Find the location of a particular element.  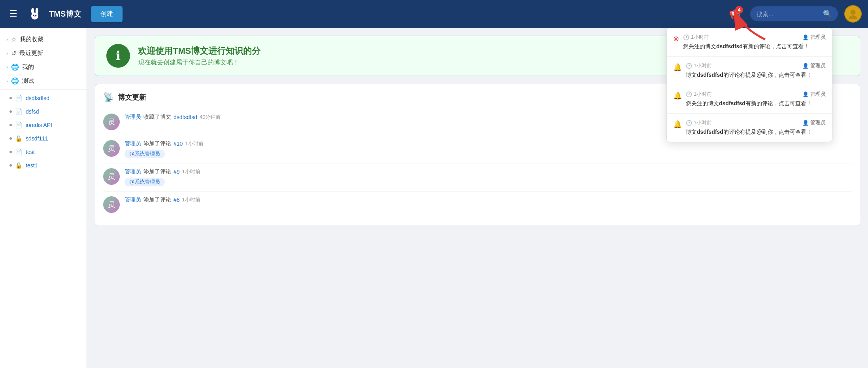

notification-item-3: 🔔 🕐 1小时前 👤 管理员 您关注的博文dsdfsdfsd有新的评论，点击可查… is located at coordinates (749, 99).